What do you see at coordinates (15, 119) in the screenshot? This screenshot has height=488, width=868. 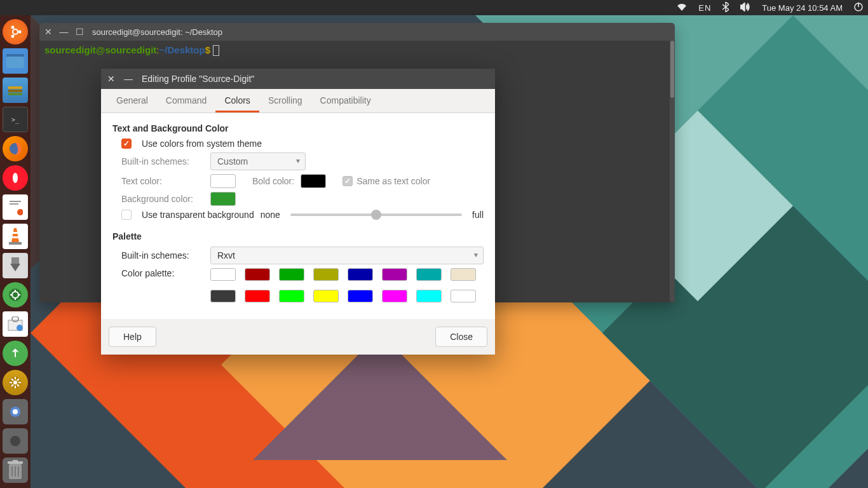 I see `terminal-launcher-icon: >_` at bounding box center [15, 119].